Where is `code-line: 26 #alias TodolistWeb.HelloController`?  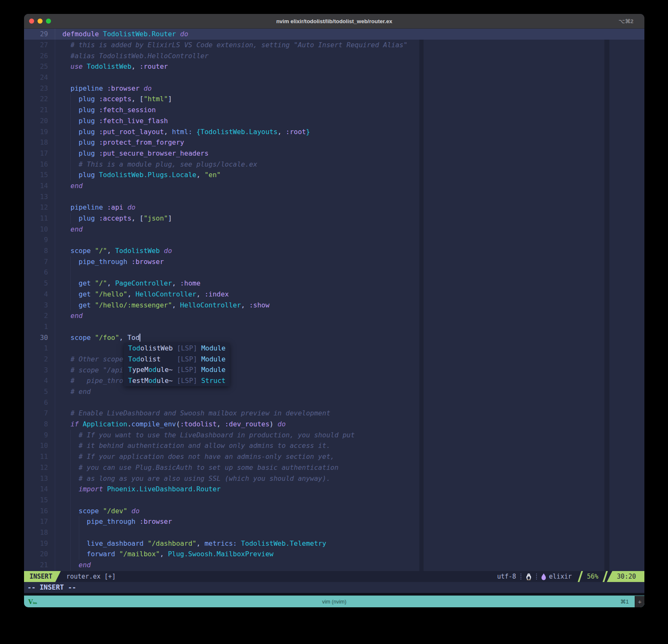
code-line: 26 #alias TodolistWeb.HelloController is located at coordinates (334, 56).